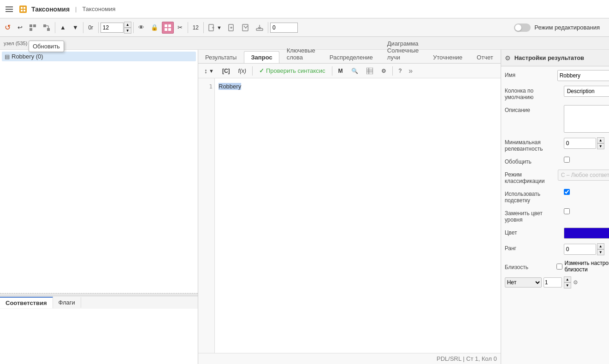  I want to click on sep2, so click(83, 28).